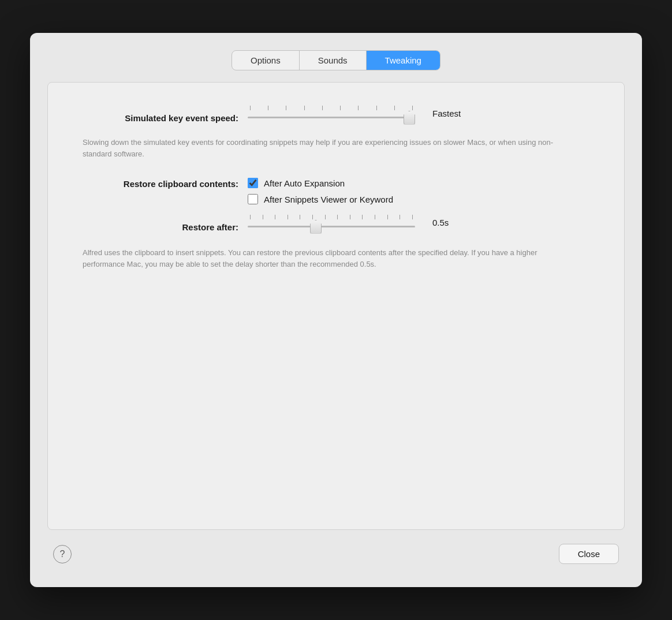 The width and height of the screenshot is (672, 620). Describe the element at coordinates (320, 191) in the screenshot. I see `restore-clipboard-options: After Auto Expansion After Snippets View…` at that location.